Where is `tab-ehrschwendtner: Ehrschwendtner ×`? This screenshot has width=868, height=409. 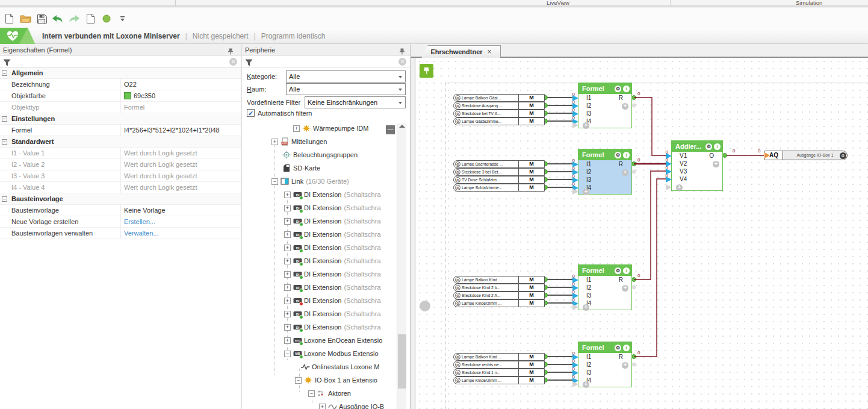 tab-ehrschwendtner: Ehrschwendtner × is located at coordinates (461, 52).